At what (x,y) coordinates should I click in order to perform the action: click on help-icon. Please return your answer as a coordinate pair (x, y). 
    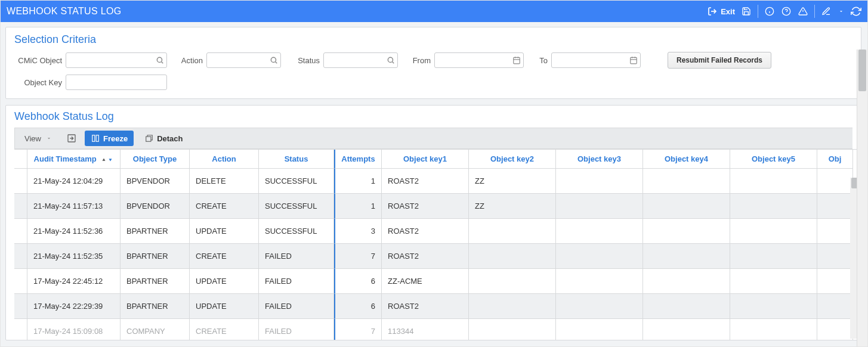
    Looking at the image, I should click on (786, 11).